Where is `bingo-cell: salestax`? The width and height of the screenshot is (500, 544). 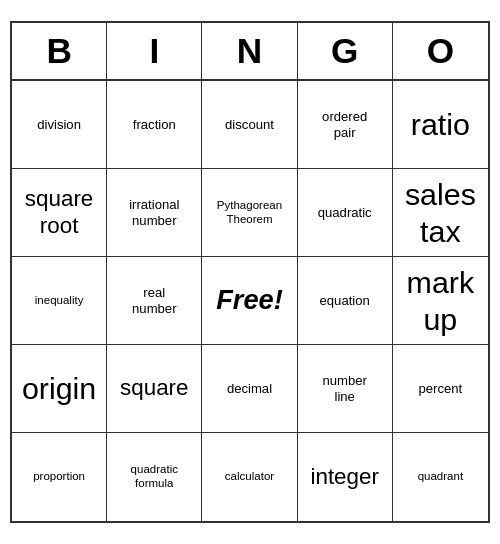
bingo-cell: salestax is located at coordinates (440, 213).